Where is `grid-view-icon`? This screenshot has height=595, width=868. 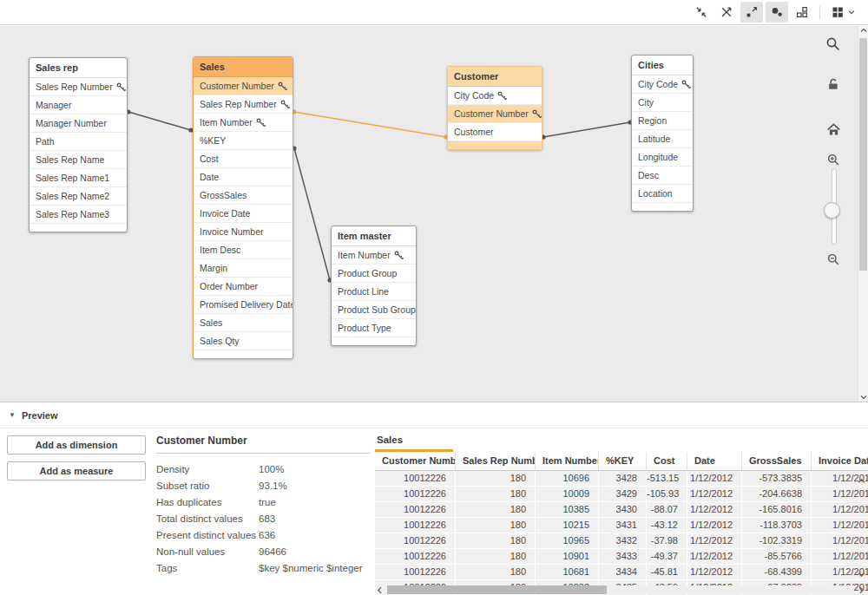 grid-view-icon is located at coordinates (843, 12).